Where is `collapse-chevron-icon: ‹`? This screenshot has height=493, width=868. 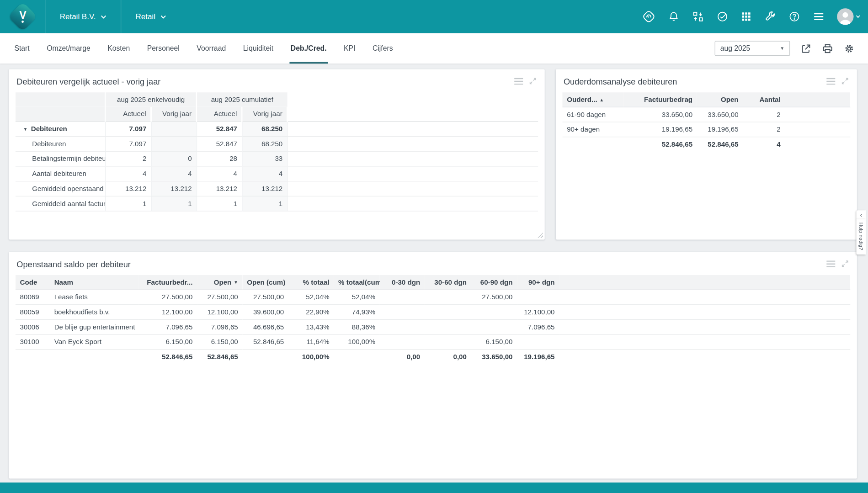 collapse-chevron-icon: ‹ is located at coordinates (861, 215).